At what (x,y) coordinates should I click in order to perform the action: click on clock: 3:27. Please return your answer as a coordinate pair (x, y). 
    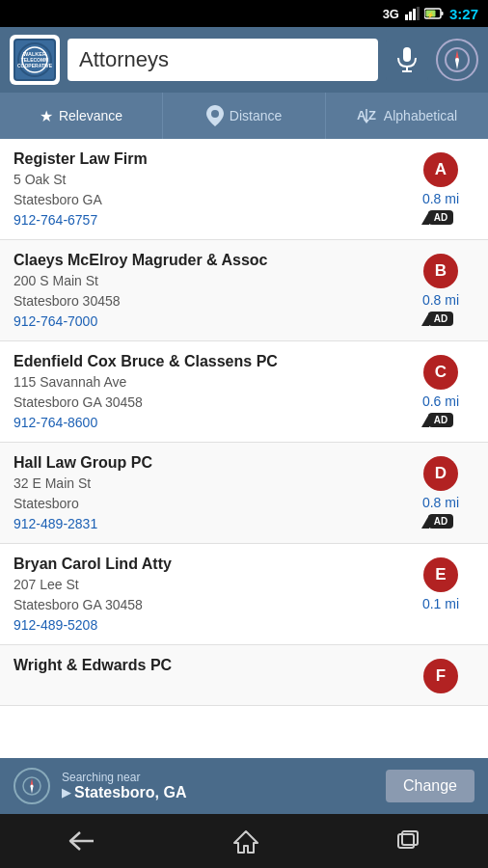
    Looking at the image, I should click on (464, 14).